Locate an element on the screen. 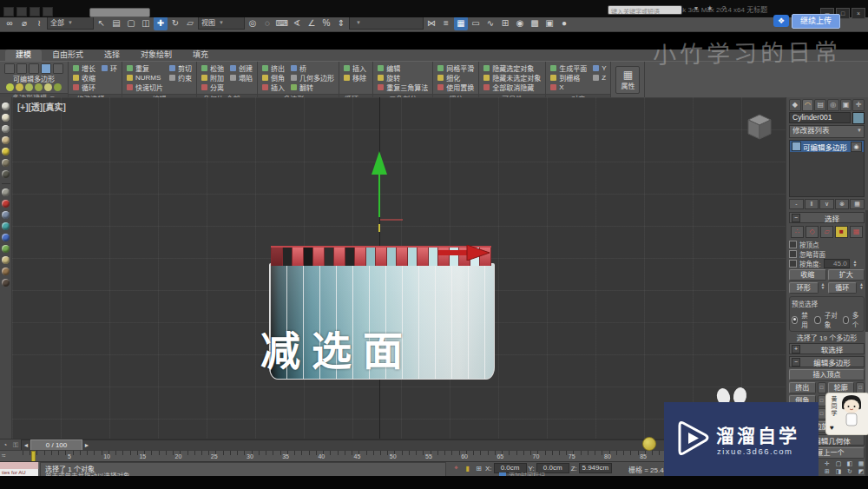  ring-button: 环形 is located at coordinates (804, 288).